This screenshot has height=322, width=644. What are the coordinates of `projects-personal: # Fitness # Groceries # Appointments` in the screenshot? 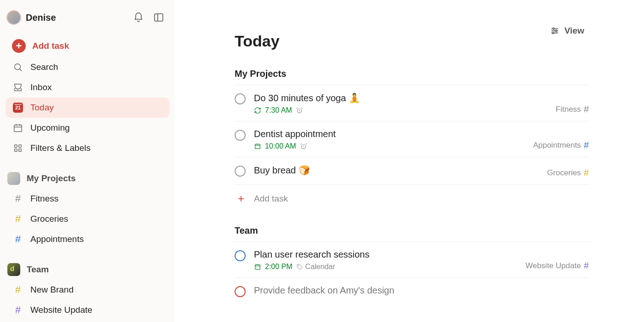 It's located at (87, 219).